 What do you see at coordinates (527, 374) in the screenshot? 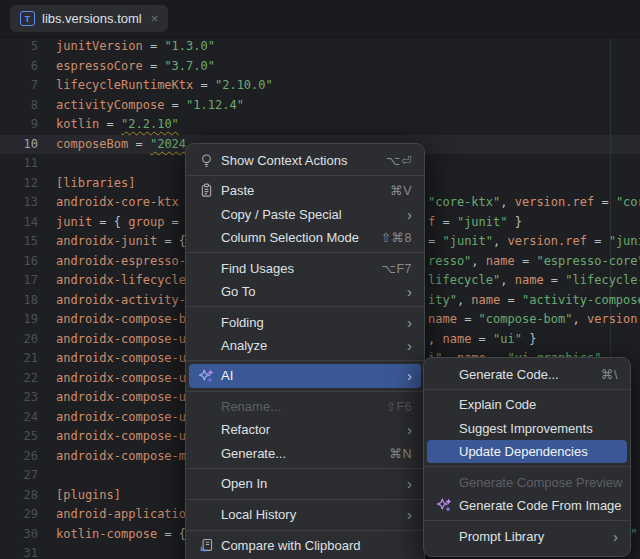
I see `menu-item-generate-code: Generate Code...⌘\` at bounding box center [527, 374].